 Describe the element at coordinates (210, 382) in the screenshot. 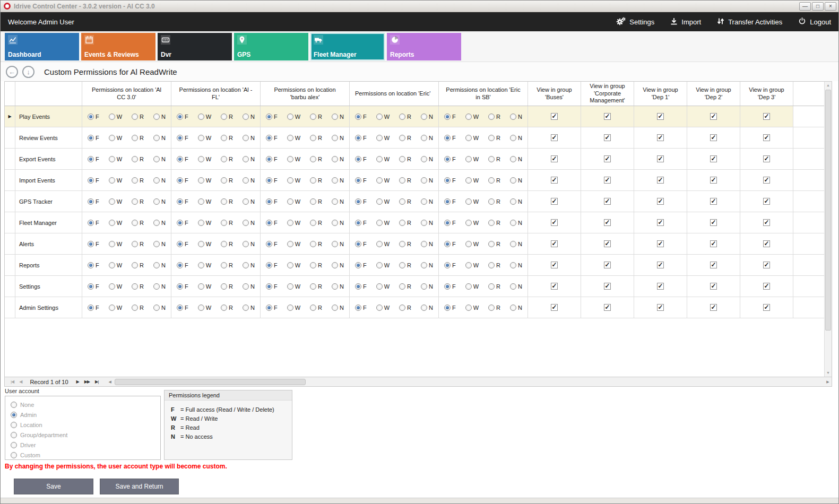

I see `horizontal-scroll-thumb` at that location.